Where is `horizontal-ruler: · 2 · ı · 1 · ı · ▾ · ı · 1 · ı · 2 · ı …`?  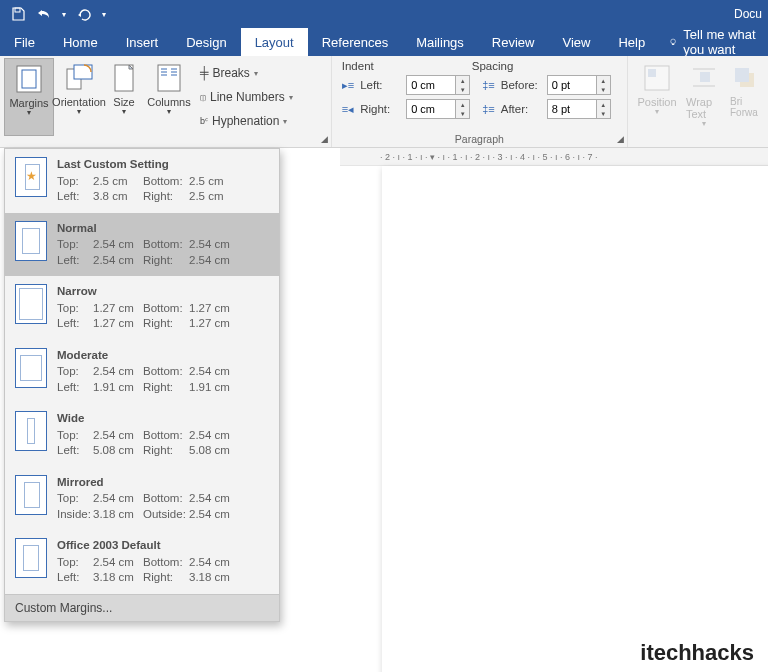
horizontal-ruler: · 2 · ı · 1 · ı · ▾ · ı · 1 · ı · 2 · ı … is located at coordinates (554, 157).